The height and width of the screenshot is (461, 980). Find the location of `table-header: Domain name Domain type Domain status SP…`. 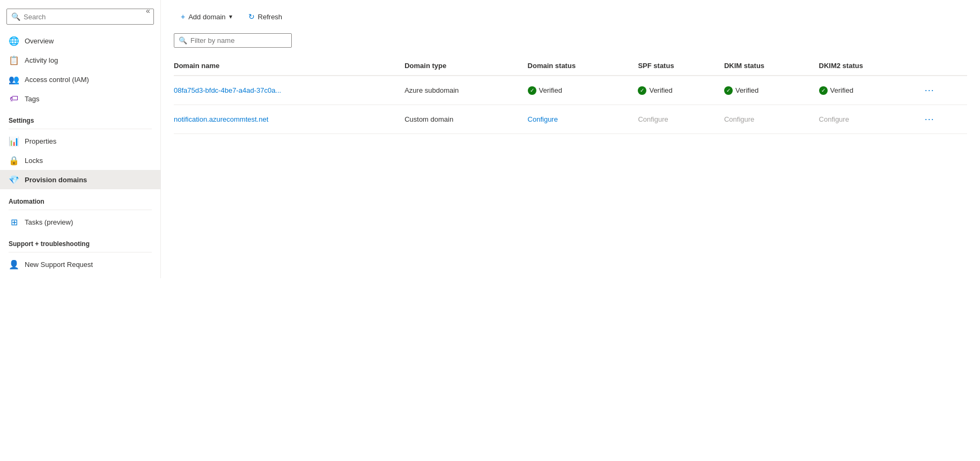

table-header: Domain name Domain type Domain status SP… is located at coordinates (571, 66).